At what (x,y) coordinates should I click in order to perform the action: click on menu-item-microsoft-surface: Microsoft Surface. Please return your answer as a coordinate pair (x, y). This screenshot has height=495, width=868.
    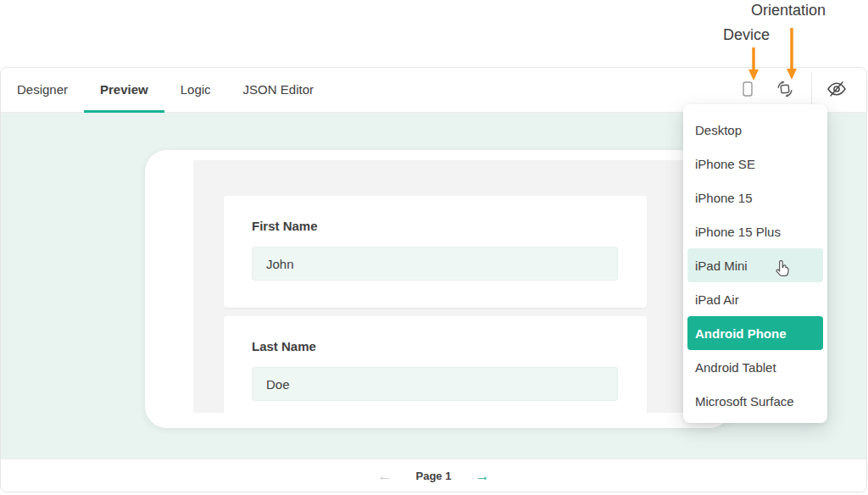
    Looking at the image, I should click on (755, 401).